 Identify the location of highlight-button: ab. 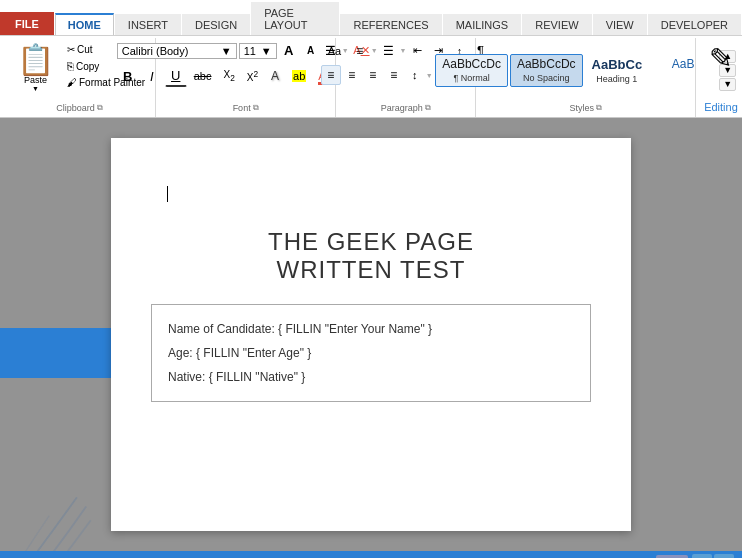
(299, 76).